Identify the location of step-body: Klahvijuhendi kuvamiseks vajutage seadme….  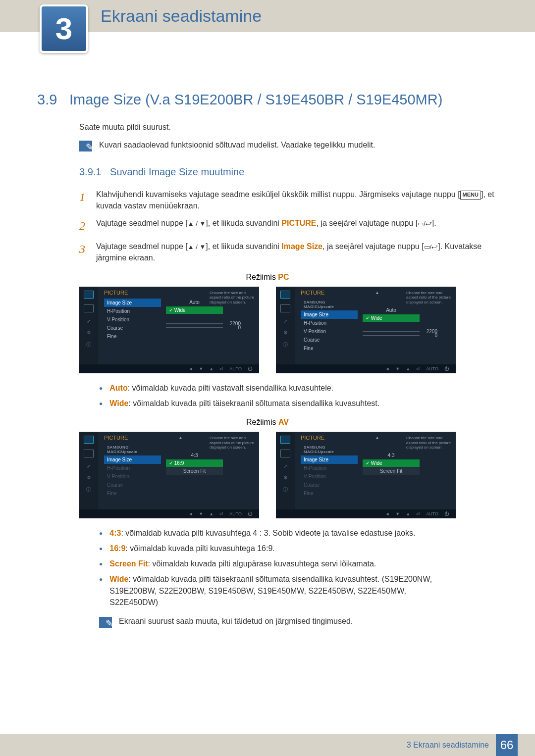
(301, 200).